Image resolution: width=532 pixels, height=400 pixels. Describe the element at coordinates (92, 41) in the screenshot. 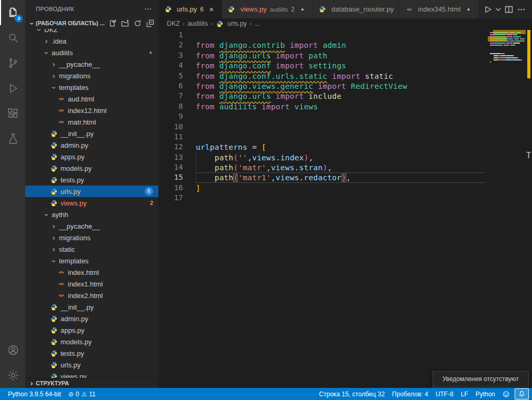

I see `tree-item-.idea: ›.idea` at that location.